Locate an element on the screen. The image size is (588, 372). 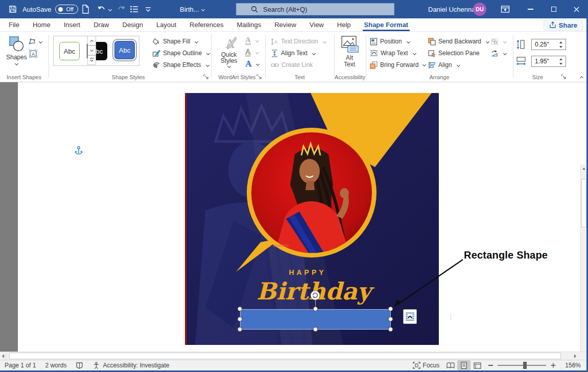
tab-insert: Insert is located at coordinates (73, 25).